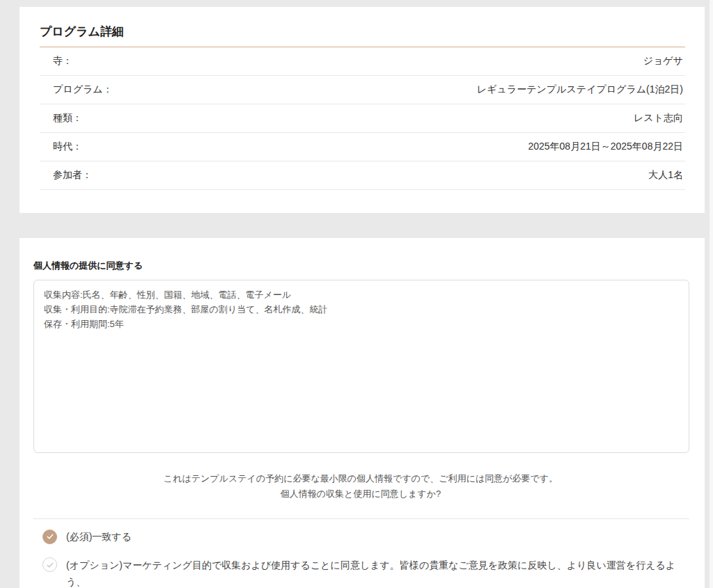  I want to click on table-row-program: プログラム： レギュラーテンプルステイプログラム(1泊2日), so click(362, 90).